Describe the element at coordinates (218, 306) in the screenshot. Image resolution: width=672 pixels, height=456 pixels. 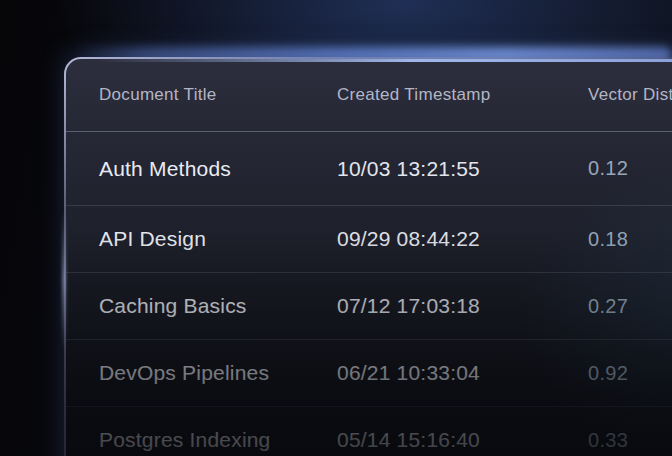
I see `cell-document-title: Caching Basics` at that location.